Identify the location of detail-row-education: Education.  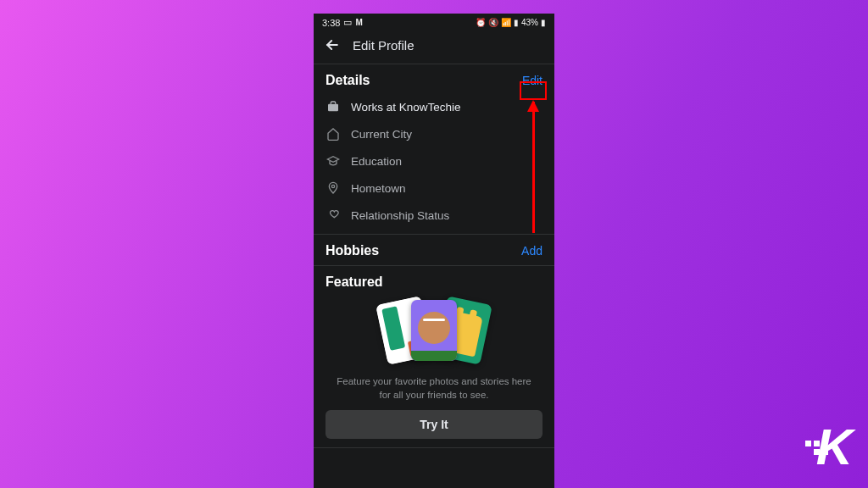
(434, 161).